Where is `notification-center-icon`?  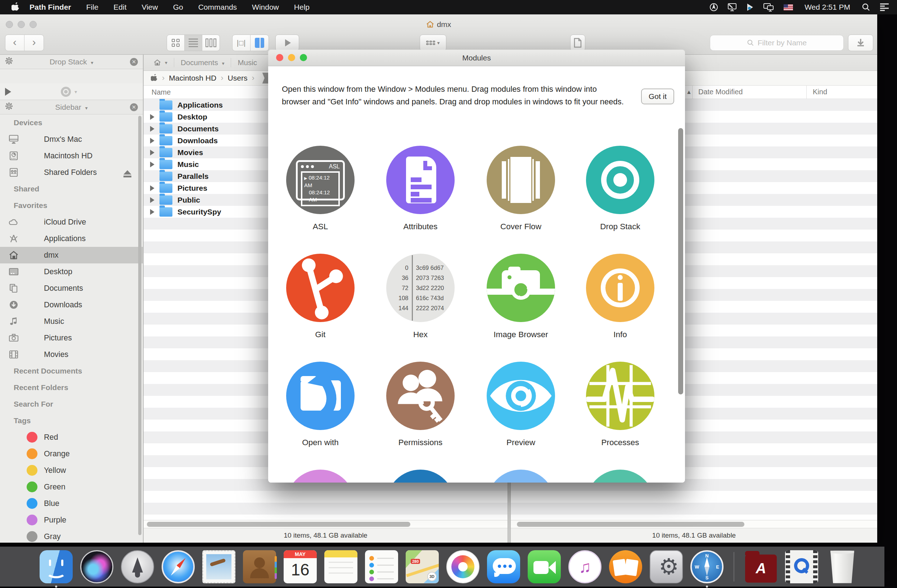
notification-center-icon is located at coordinates (884, 8).